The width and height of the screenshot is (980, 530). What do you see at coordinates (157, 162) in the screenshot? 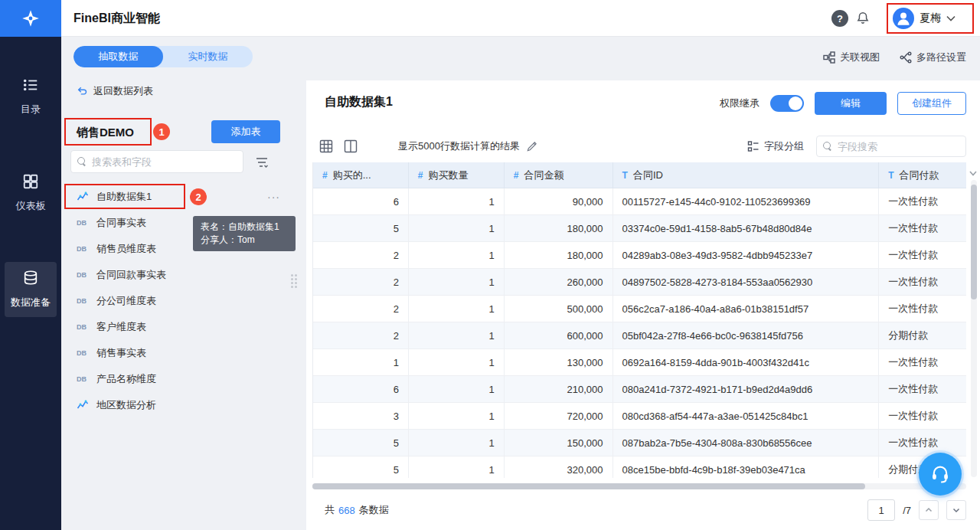
I see `panel-search-box` at bounding box center [157, 162].